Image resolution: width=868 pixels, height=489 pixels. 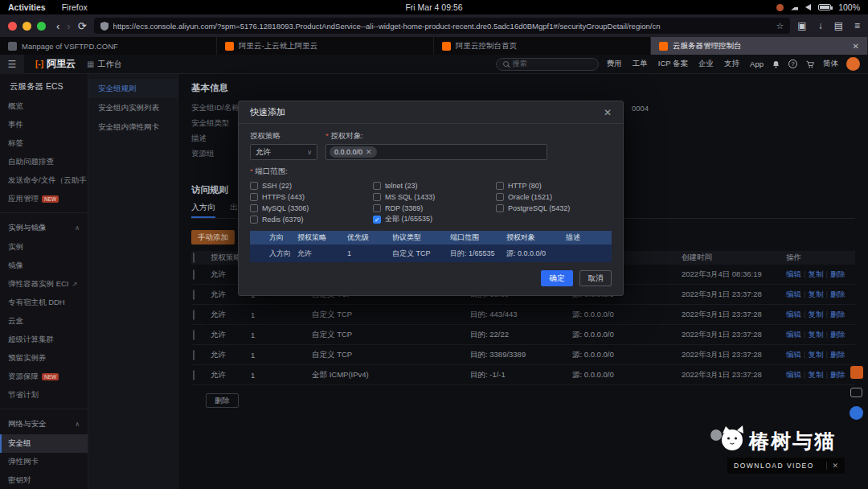 What do you see at coordinates (786, 466) in the screenshot?
I see `download-video-bar: DOWNLOAD VIDEO ✕` at bounding box center [786, 466].